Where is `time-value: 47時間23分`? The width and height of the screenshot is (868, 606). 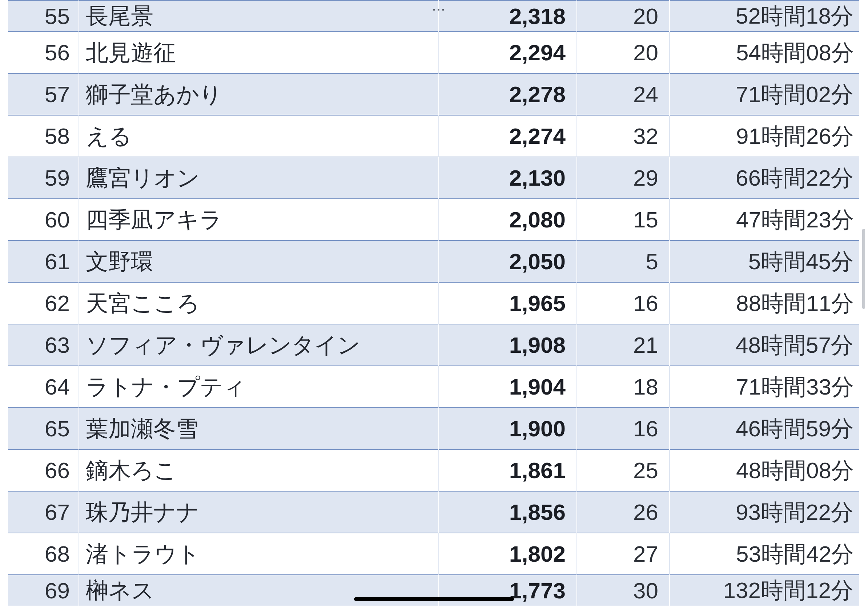
time-value: 47時間23分 is located at coordinates (795, 220).